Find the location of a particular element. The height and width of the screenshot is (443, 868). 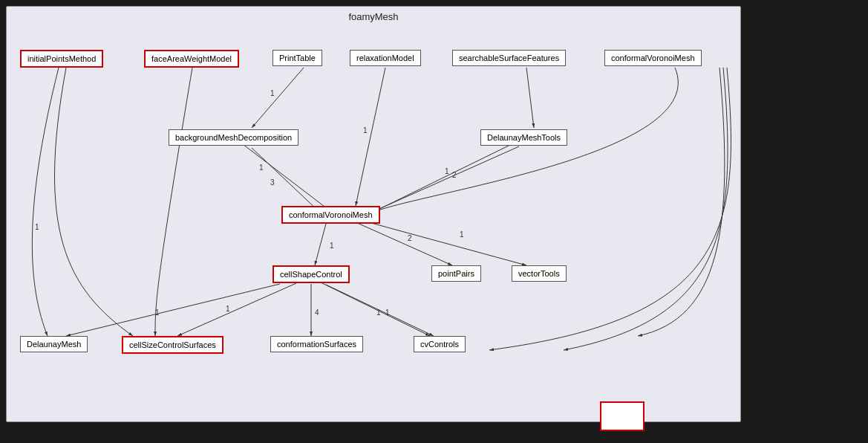

node-searchableSurfaceFeatures: searchableSurfaceFeatures is located at coordinates (509, 58).